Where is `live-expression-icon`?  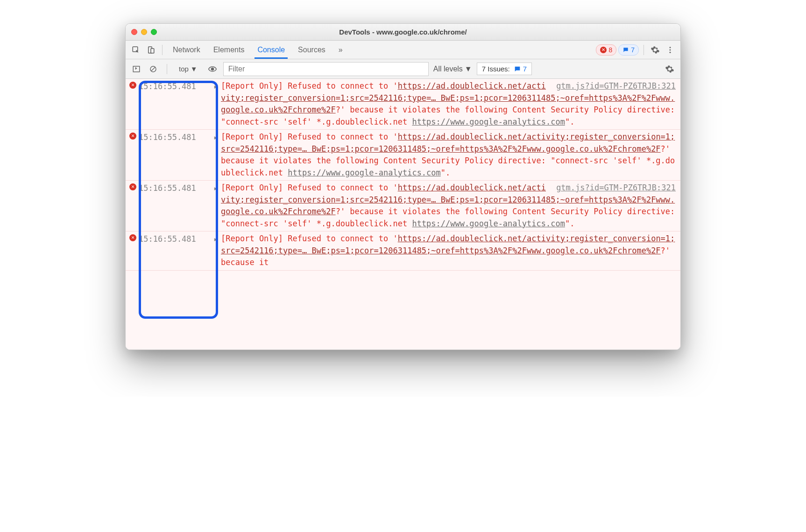 live-expression-icon is located at coordinates (212, 69).